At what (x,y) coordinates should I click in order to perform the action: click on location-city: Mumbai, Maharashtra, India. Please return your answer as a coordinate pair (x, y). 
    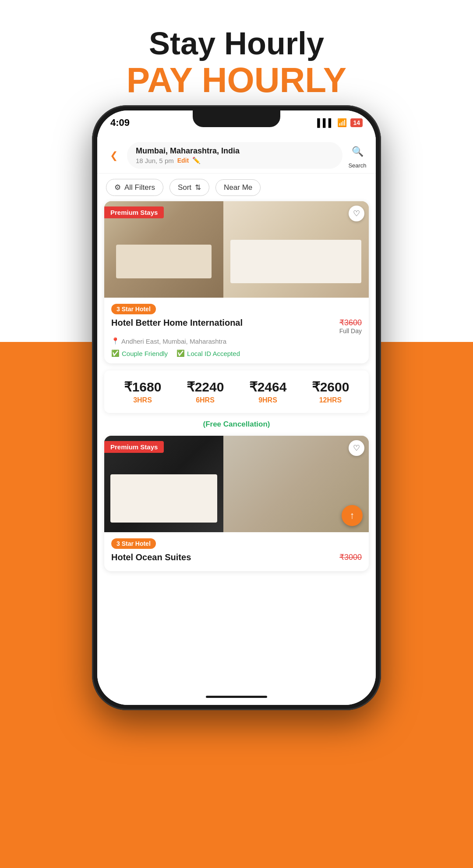
    Looking at the image, I should click on (235, 151).